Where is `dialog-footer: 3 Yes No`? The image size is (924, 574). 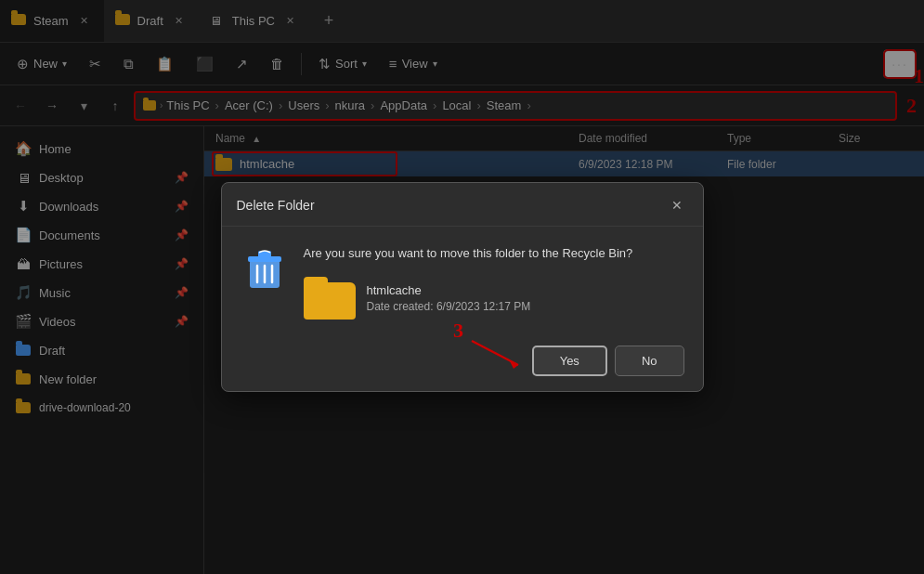
dialog-footer: 3 Yes No is located at coordinates (462, 362).